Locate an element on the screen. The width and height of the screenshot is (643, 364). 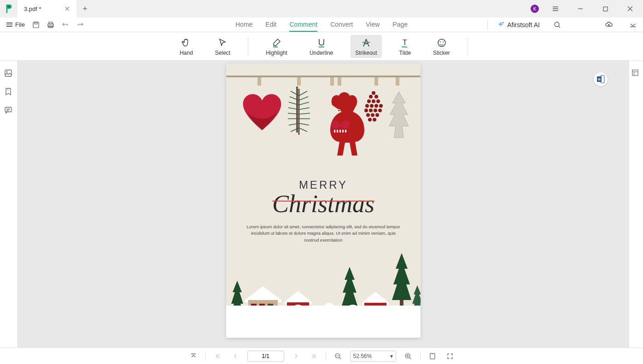
tool-tilde-label: Tilde is located at coordinates (405, 53).